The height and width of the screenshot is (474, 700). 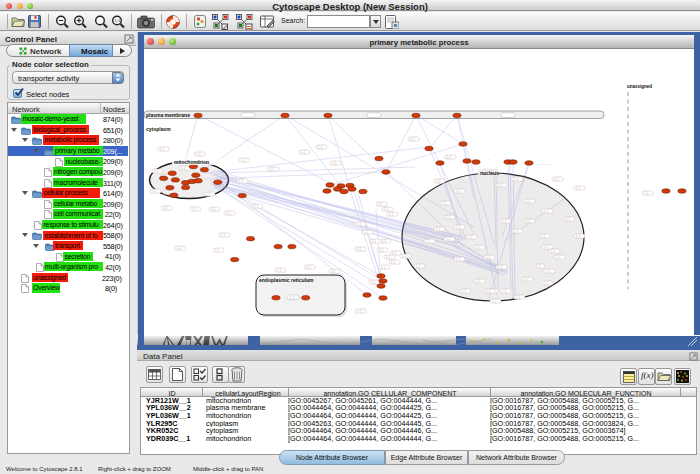 What do you see at coordinates (158, 129) in the screenshot?
I see `svg-text: cytoplasm` at bounding box center [158, 129].